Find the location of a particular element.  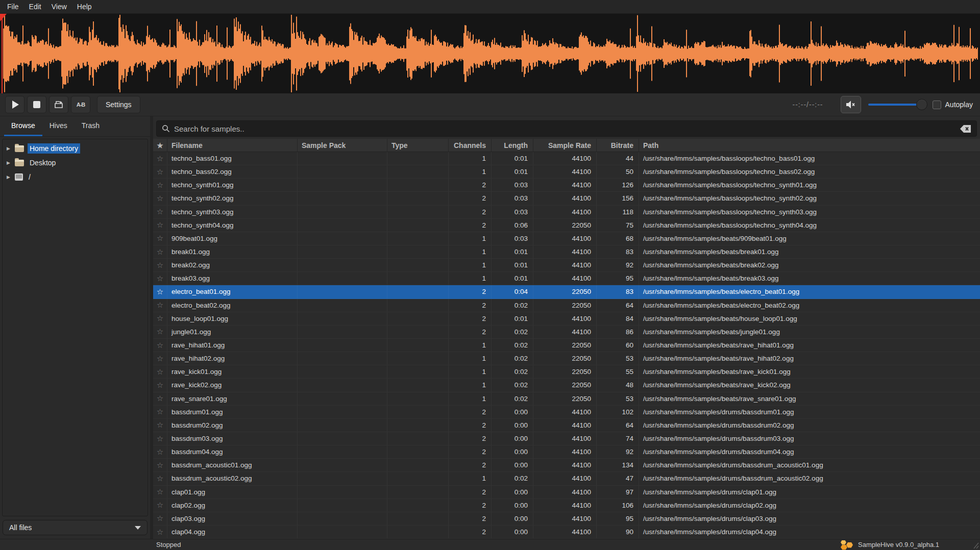

table-row: ☆break03.ogg10:014410095/usr/share/lmms/… is located at coordinates (567, 279).